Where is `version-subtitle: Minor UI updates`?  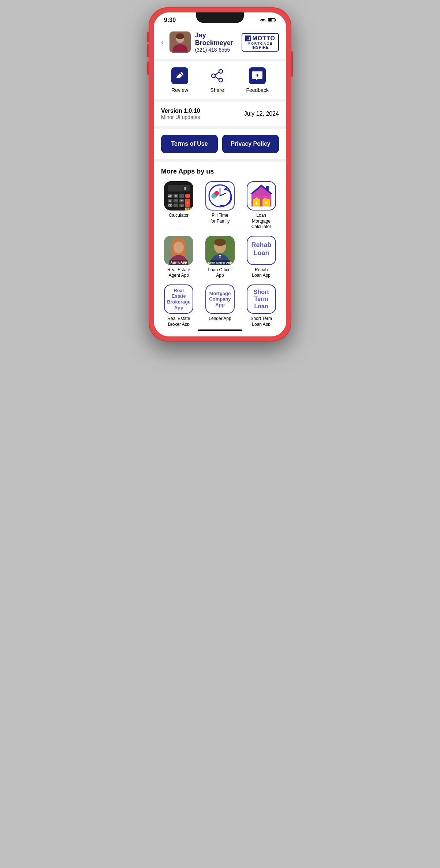
version-subtitle: Minor UI updates is located at coordinates (181, 117).